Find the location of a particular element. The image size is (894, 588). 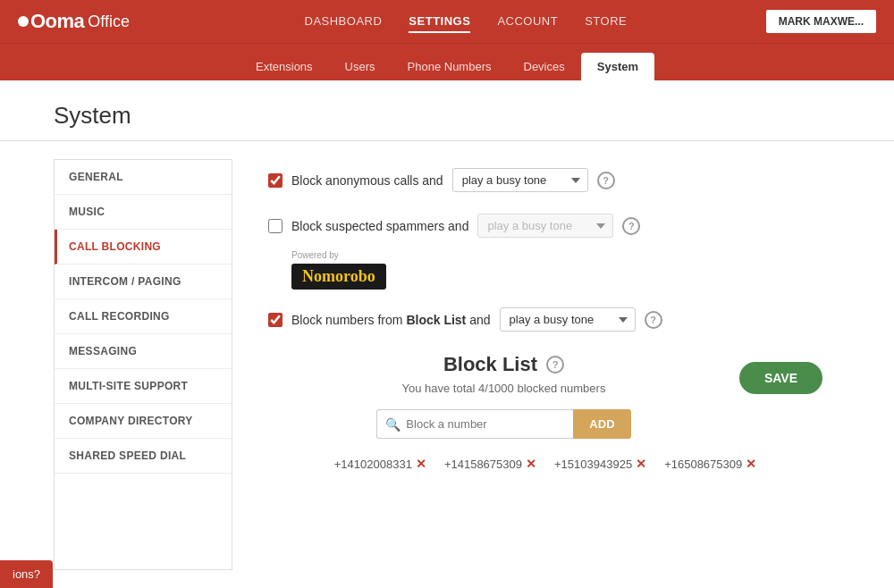

block-list-subtitle: You have total 4/1000 blocked numbers is located at coordinates (545, 388).